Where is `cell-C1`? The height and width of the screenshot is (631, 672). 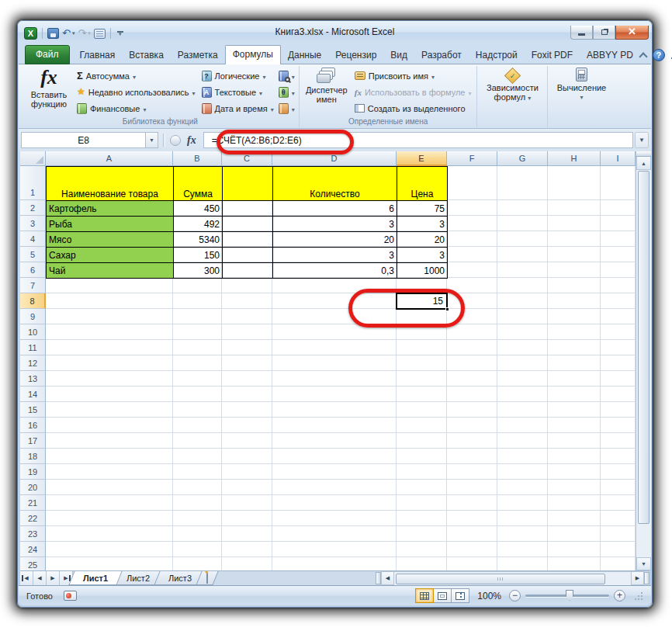
cell-C1 is located at coordinates (248, 184).